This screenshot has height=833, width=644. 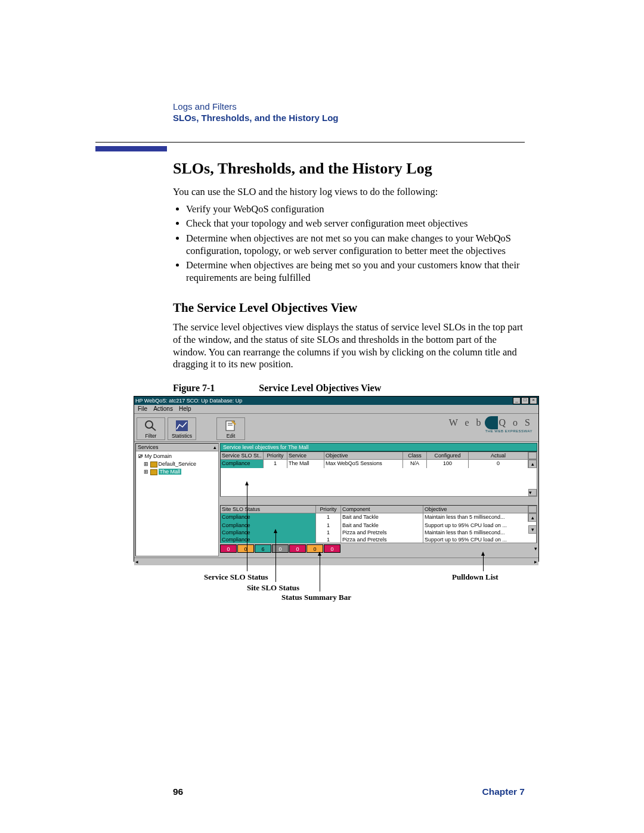 I want to click on col-header: Service SLO St.., so click(x=242, y=456).